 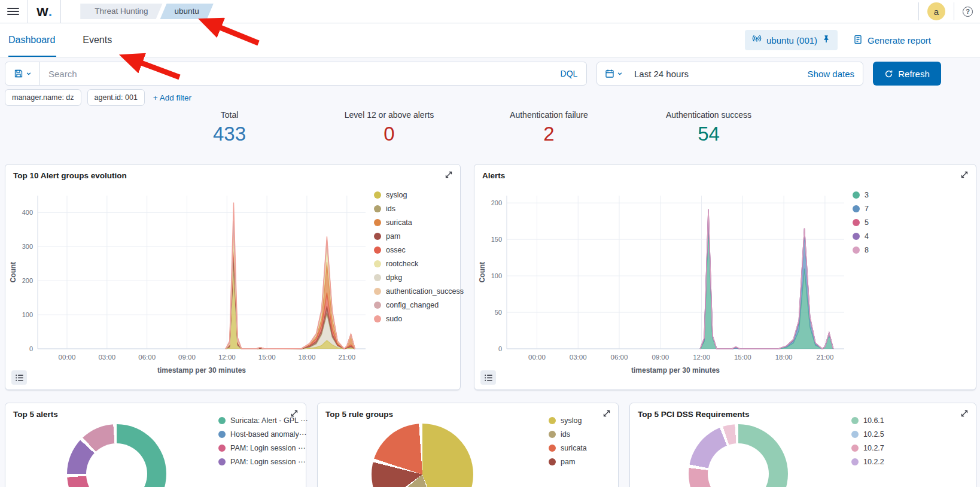 I want to click on svg-text: 200, so click(x=28, y=281).